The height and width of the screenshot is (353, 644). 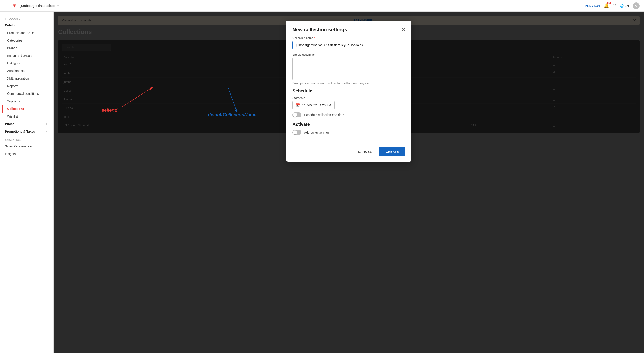 I want to click on reports-label: Reports, so click(x=12, y=86).